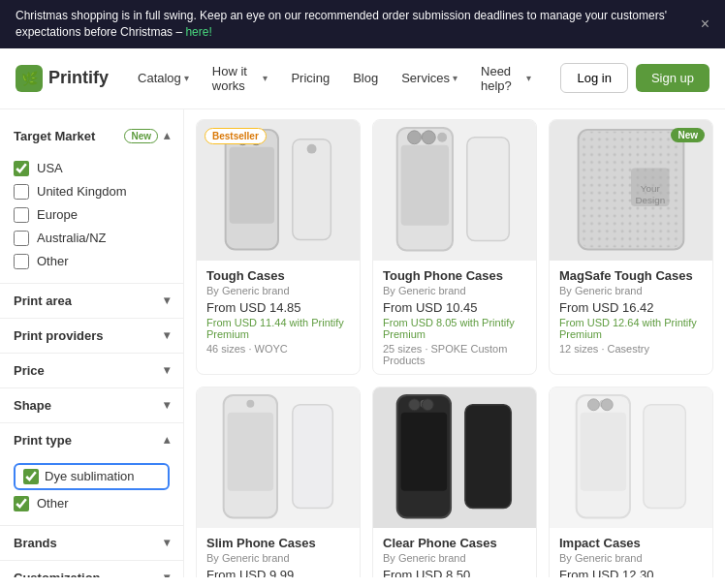 Image resolution: width=725 pixels, height=588 pixels. Describe the element at coordinates (455, 558) in the screenshot. I see `product-brand-4: By Generic brand` at that location.